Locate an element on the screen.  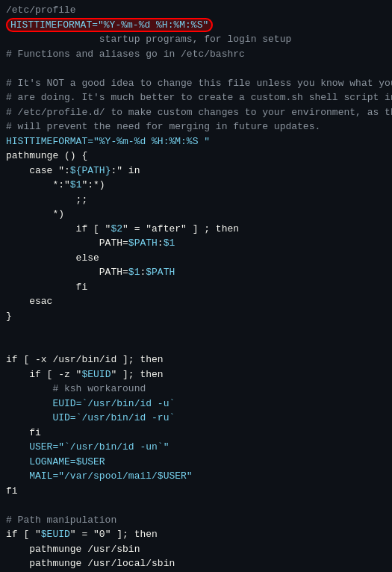
code-line-39: pathmunge /usr/local/sbin is located at coordinates (196, 564).